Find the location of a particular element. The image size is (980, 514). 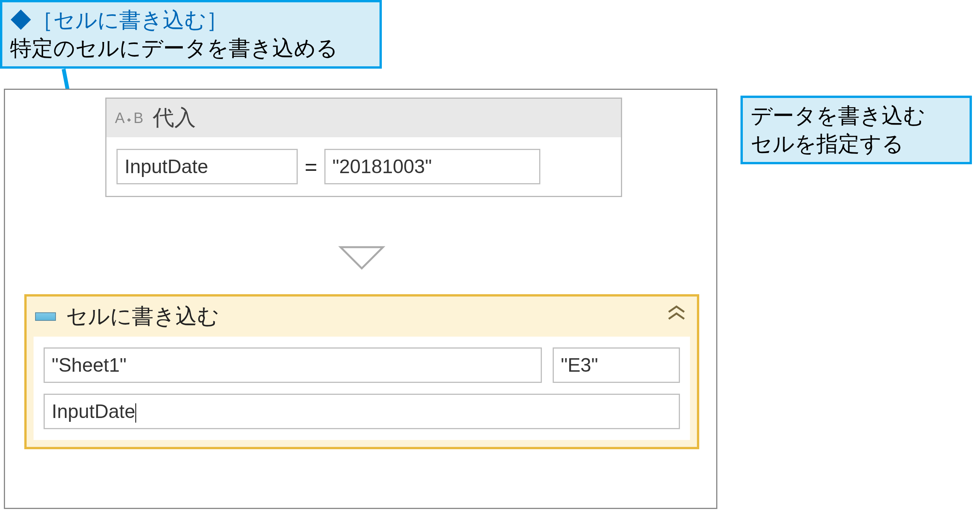

write-cell-body: "Sheet1" "E3" InputDate is located at coordinates (362, 388).